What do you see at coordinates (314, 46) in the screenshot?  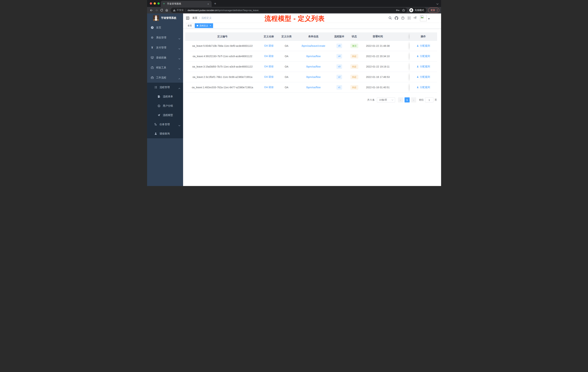 I see `form-link: /bpm/oa/leave/create` at bounding box center [314, 46].